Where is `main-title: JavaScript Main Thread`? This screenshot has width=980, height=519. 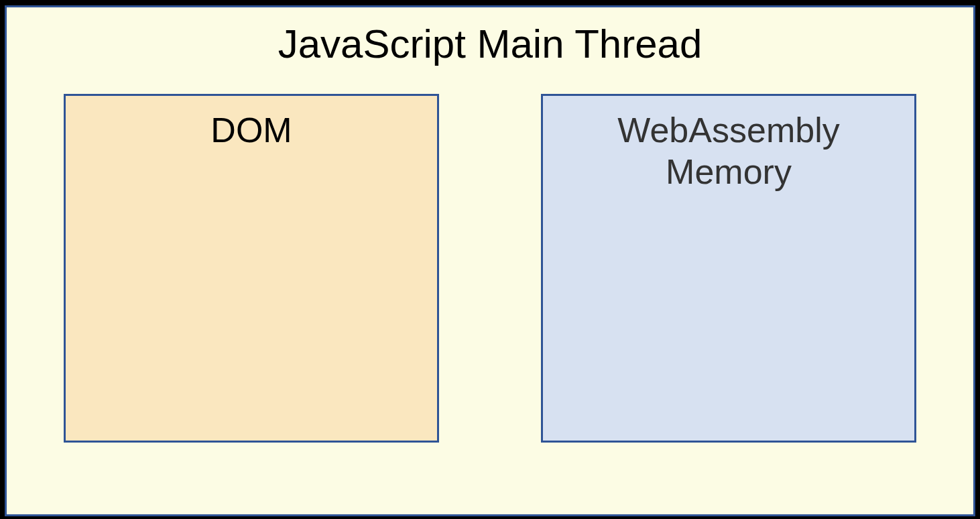 main-title: JavaScript Main Thread is located at coordinates (490, 44).